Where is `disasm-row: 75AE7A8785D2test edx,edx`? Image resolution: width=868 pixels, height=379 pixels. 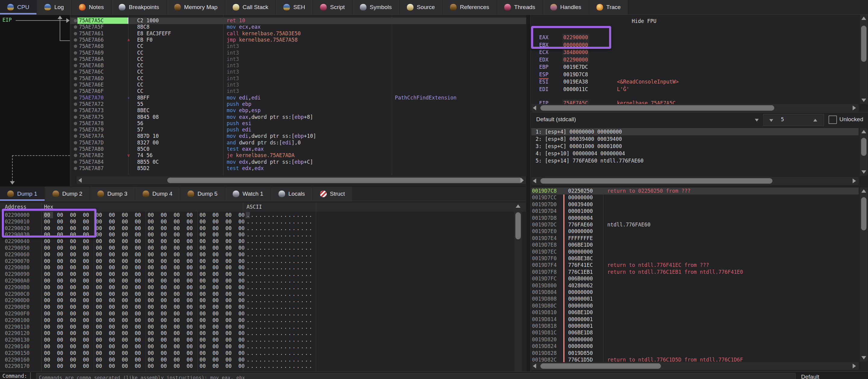 disasm-row: 75AE7A8785D2test edx,edx is located at coordinates (298, 169).